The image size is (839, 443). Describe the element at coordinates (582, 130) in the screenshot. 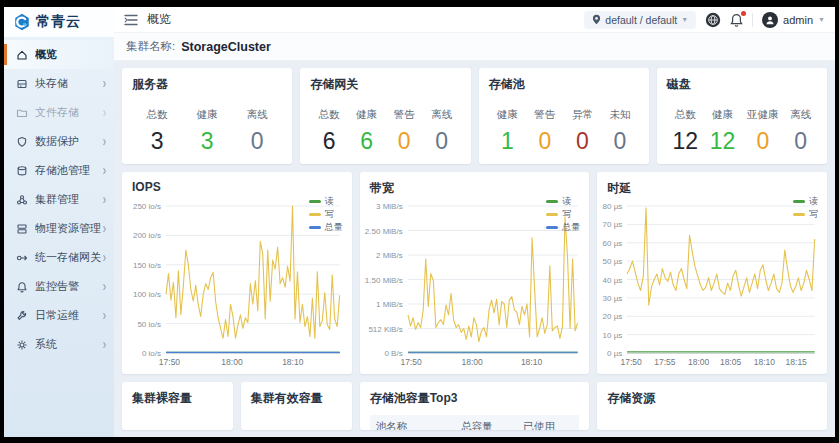

I see `stat-异常: 异常0` at that location.